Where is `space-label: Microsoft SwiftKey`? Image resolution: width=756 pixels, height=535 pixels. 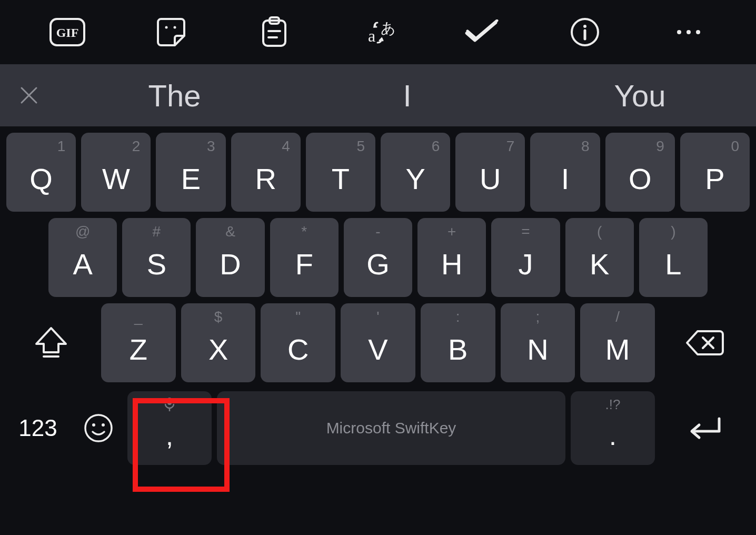 space-label: Microsoft SwiftKey is located at coordinates (392, 428).